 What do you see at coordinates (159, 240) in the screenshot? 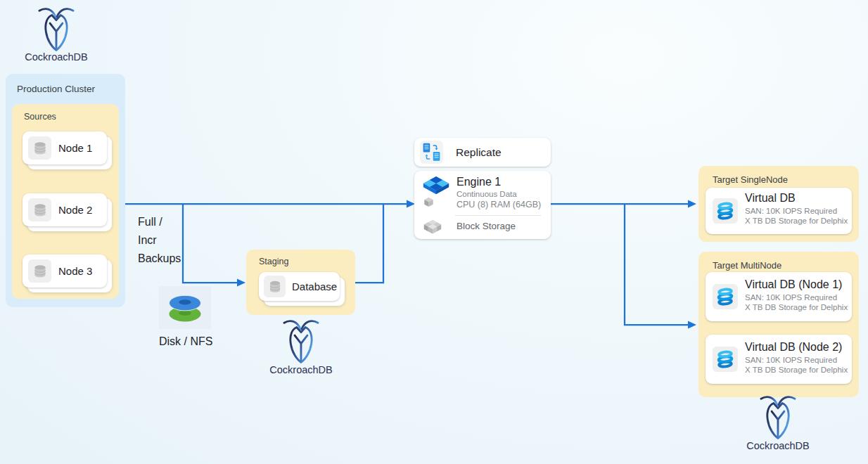
I see `backups-label: Full / Incr Backups` at bounding box center [159, 240].